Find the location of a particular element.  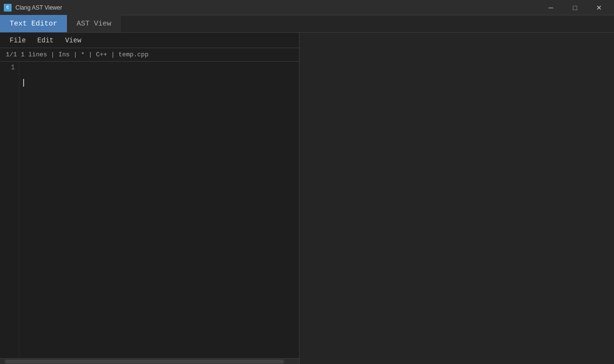

horizontal-scrollbar is located at coordinates (149, 361).